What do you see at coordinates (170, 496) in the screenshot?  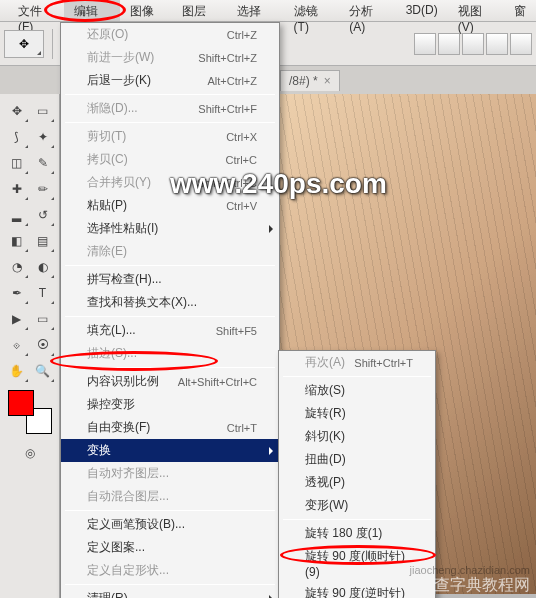 I see `menu-auto-blend: 自动混合图层...` at bounding box center [170, 496].